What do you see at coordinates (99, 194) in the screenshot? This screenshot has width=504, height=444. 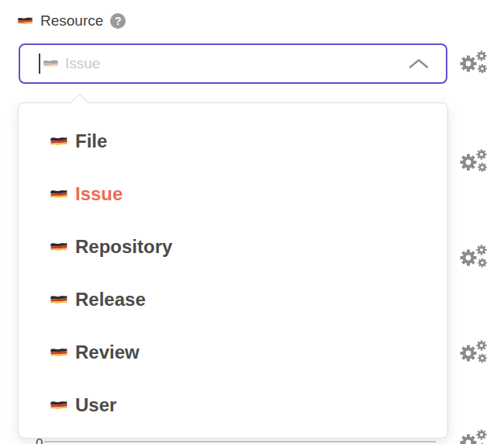 I see `dropdown-option-label: Issue` at bounding box center [99, 194].